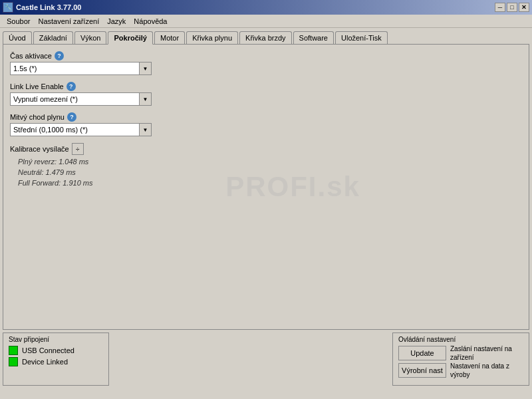 This screenshot has width=532, height=399. What do you see at coordinates (40, 149) in the screenshot?
I see `kalibrace-label: Kalibrace vysílače` at bounding box center [40, 149].